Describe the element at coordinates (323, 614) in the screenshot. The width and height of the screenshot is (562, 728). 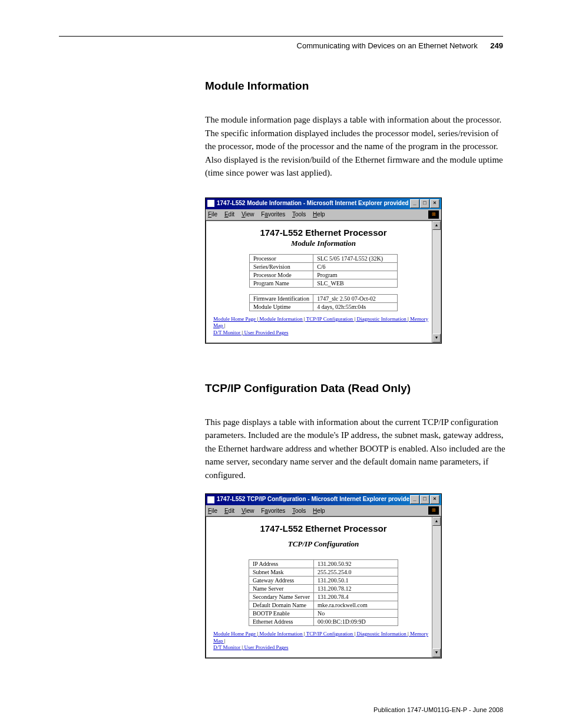
I see `table-row: BOOTP EnableNo` at that location.